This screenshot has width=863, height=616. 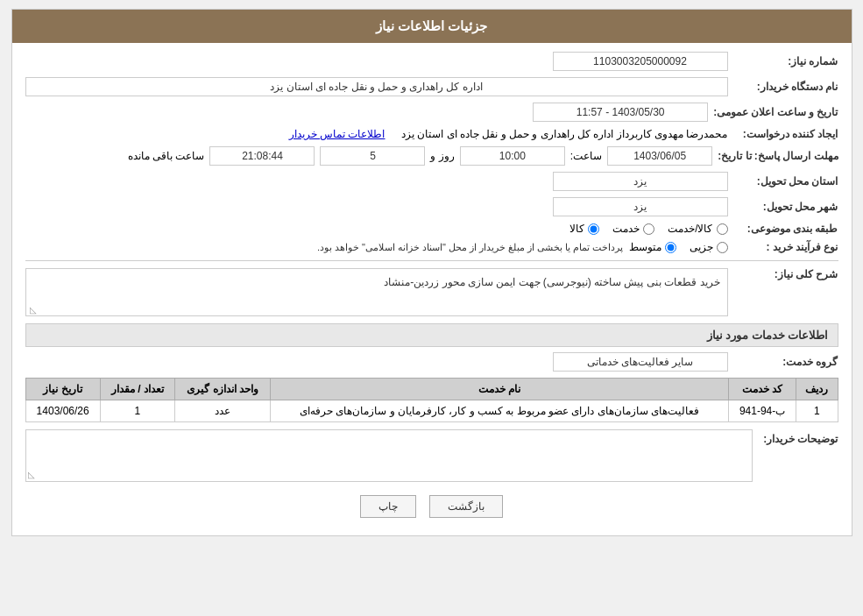 What do you see at coordinates (432, 26) in the screenshot?
I see `page-title: جزئیات اطلاعات نیاز` at bounding box center [432, 26].